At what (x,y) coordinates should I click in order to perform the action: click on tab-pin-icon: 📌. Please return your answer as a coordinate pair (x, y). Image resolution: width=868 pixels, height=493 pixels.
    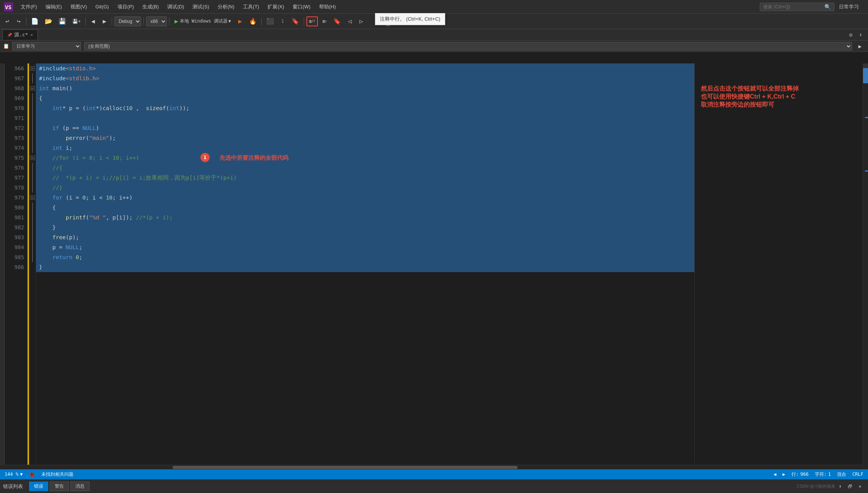
    Looking at the image, I should click on (10, 35).